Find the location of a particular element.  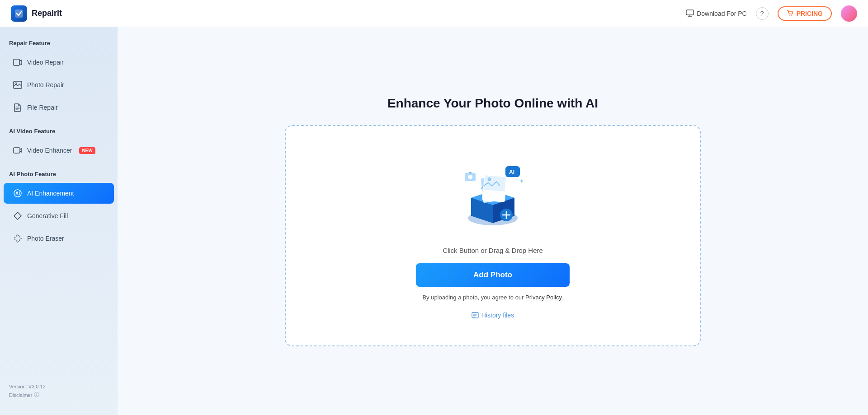

history-icon is located at coordinates (475, 315).